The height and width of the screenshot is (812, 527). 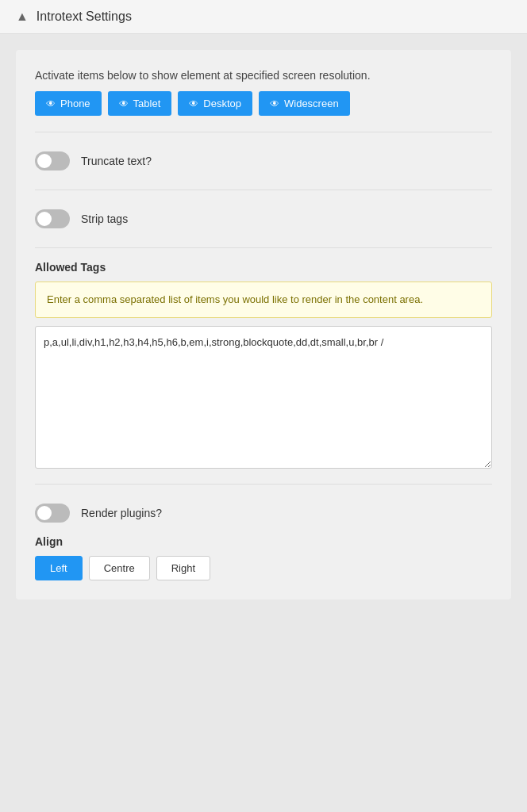 I want to click on tablet-button: 👁 Tablet, so click(x=140, y=103).